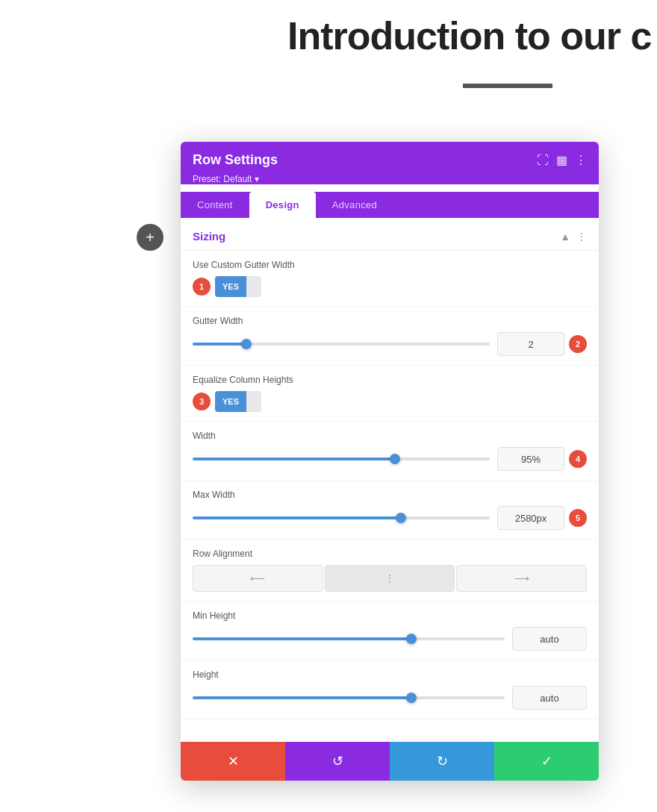 Image resolution: width=657 pixels, height=812 pixels. Describe the element at coordinates (542, 459) in the screenshot. I see `slider-value-wrap-width: 4` at that location.